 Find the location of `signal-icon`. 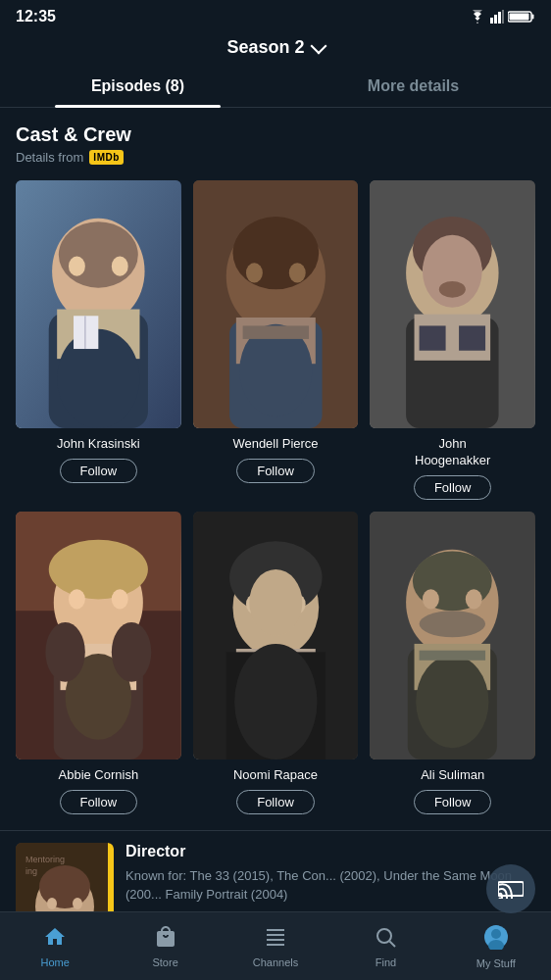

signal-icon is located at coordinates (497, 17).